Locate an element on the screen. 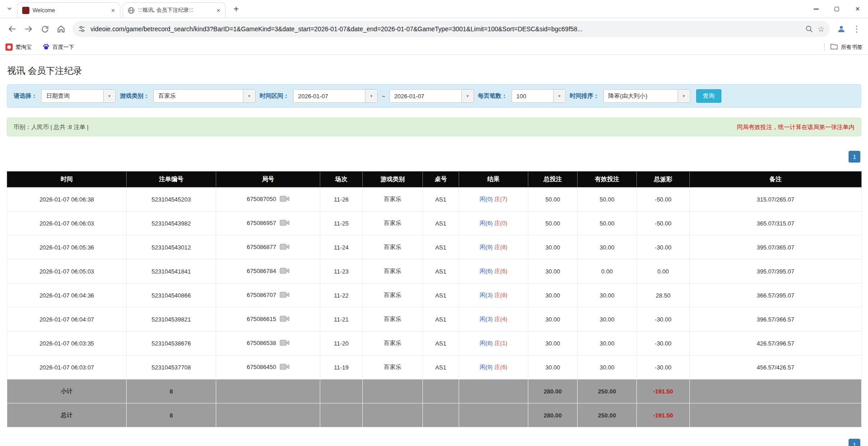 The height and width of the screenshot is (446, 868). globe-icon is located at coordinates (131, 10).